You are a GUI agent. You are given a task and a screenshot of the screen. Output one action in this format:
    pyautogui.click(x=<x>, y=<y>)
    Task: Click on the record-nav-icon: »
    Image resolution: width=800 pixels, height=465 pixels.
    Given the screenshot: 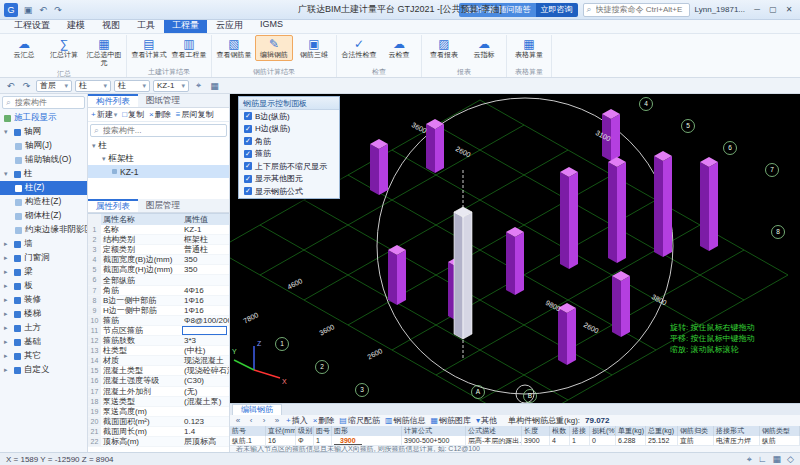 What is the action you would take?
    pyautogui.click(x=277, y=420)
    